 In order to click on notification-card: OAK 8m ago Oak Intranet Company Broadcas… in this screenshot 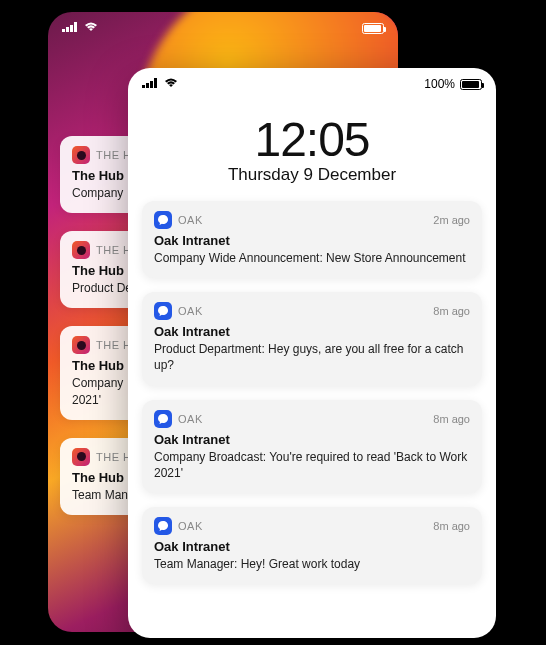, I will do `click(312, 446)`.